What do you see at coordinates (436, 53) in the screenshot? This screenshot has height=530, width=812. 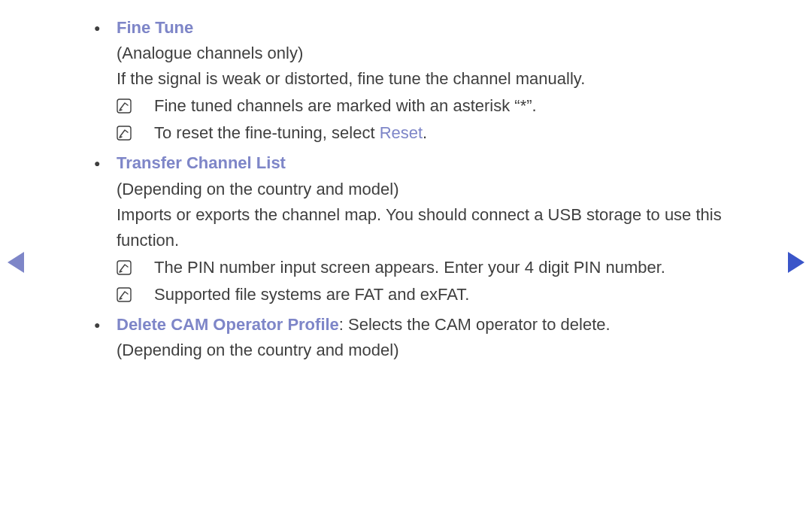 I see `section-subtitle: (Analogue channels only)` at bounding box center [436, 53].